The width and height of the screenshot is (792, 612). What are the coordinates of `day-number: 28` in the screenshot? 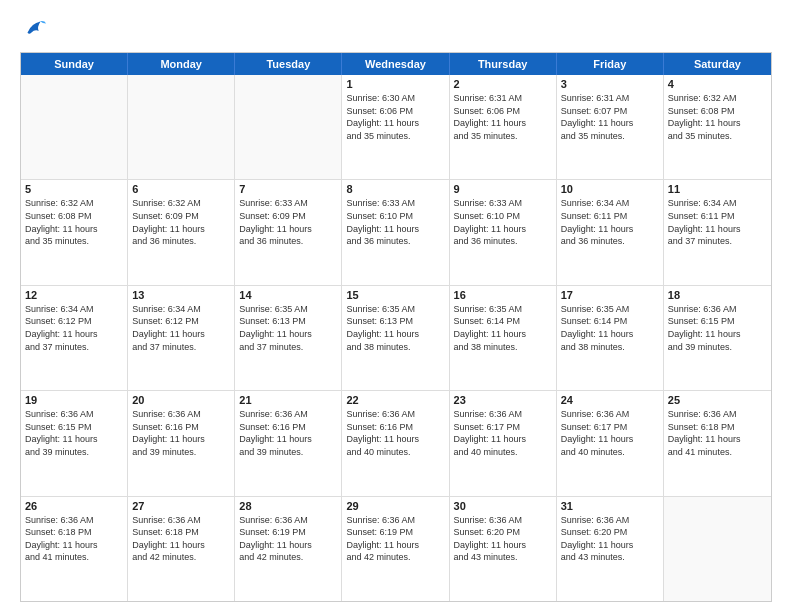 It's located at (288, 506).